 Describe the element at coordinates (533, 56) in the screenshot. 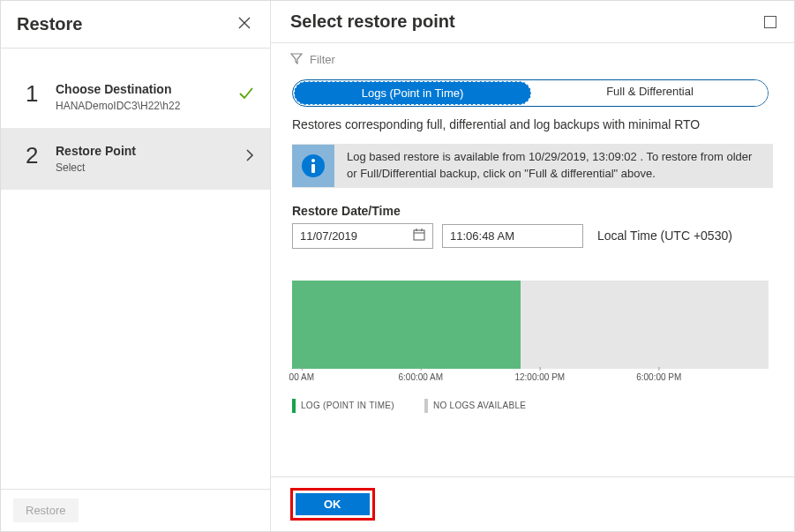

I see `toolbar: Filter` at that location.